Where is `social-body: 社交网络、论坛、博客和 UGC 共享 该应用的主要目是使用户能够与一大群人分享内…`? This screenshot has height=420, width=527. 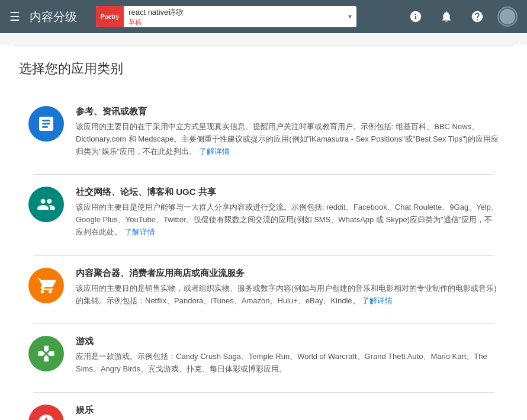
social-body: 社交网络、论坛、博客和 UGC 共享 该应用的主要目是使用户能够与一大群人分享内… is located at coordinates (287, 212).